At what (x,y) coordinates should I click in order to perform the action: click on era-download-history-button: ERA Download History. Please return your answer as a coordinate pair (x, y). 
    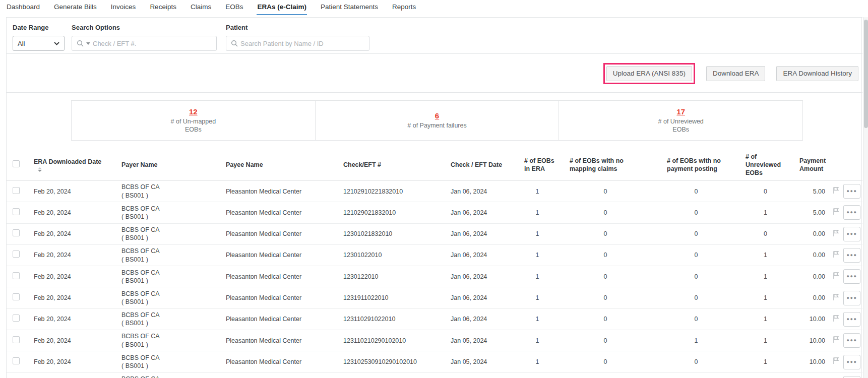
    Looking at the image, I should click on (818, 74).